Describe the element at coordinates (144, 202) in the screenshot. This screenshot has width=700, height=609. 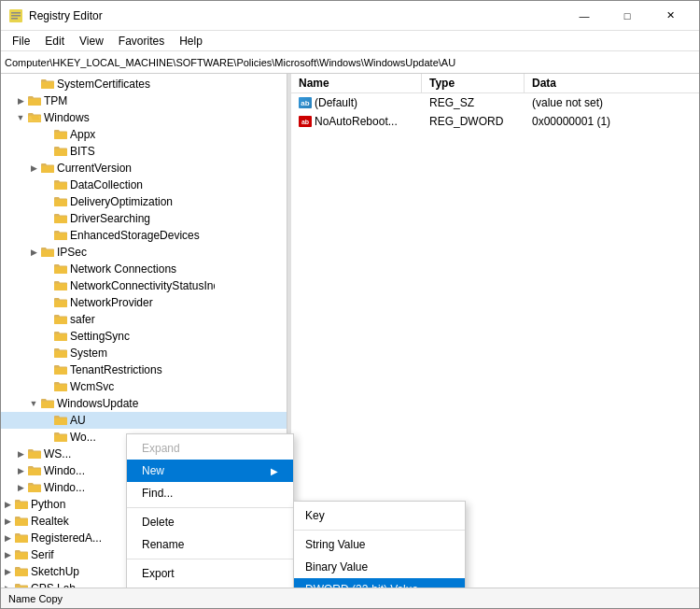
I see `tree-item-deliveryoptimization: DeliveryOptimization` at that location.